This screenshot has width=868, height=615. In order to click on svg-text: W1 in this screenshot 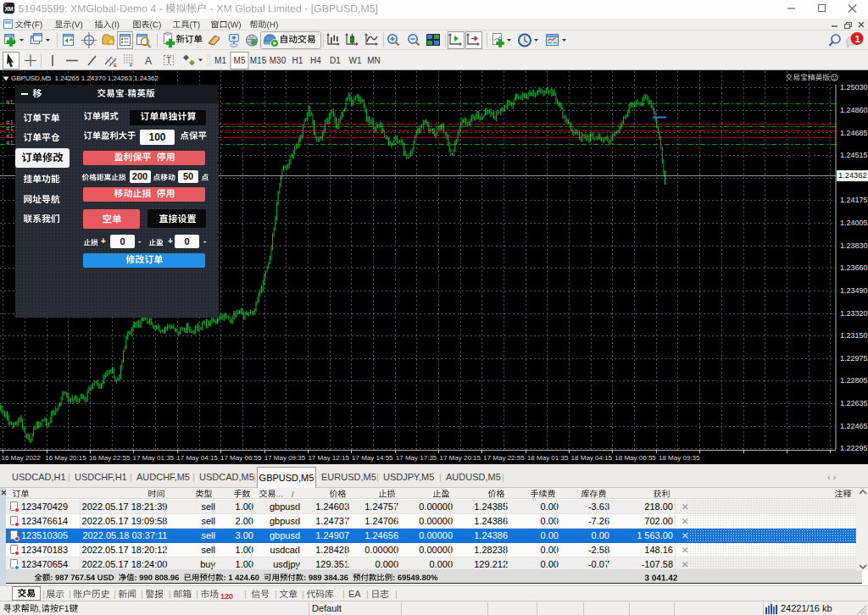, I will do `click(356, 61)`.